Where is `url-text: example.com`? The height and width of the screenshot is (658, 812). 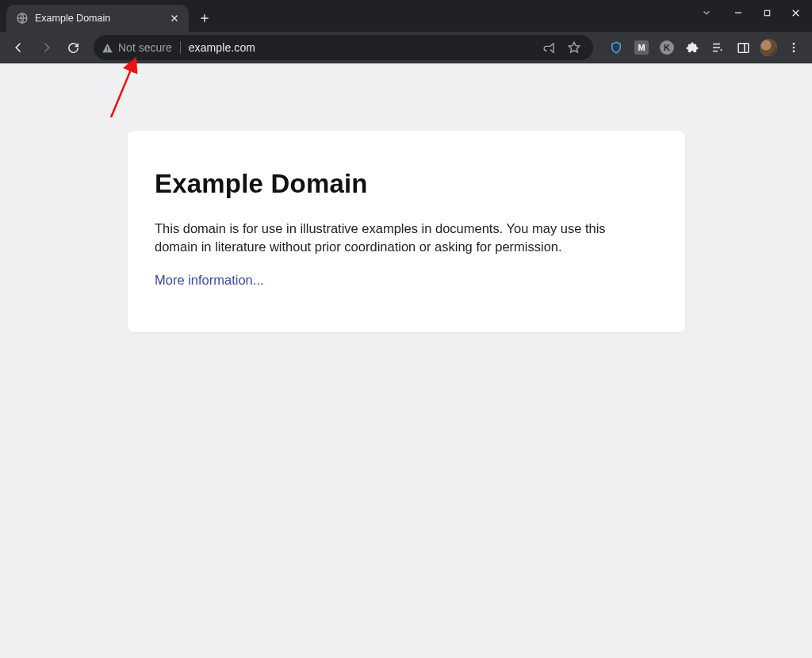
url-text: example.com is located at coordinates (363, 48).